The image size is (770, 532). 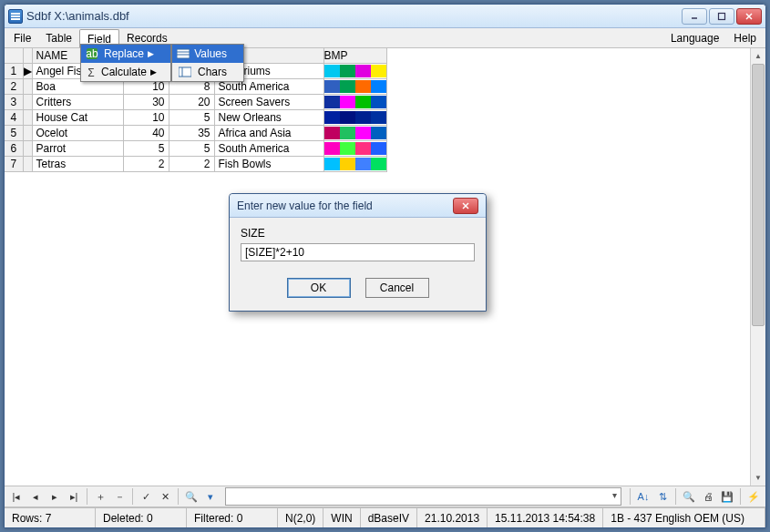 I want to click on cell-weight: 35, so click(x=191, y=133).